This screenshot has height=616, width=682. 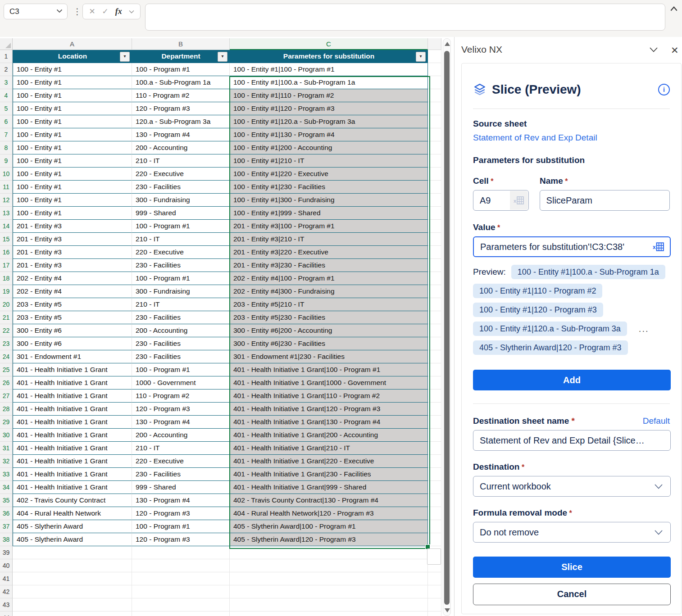 What do you see at coordinates (6, 266) in the screenshot?
I see `row-header: 17` at bounding box center [6, 266].